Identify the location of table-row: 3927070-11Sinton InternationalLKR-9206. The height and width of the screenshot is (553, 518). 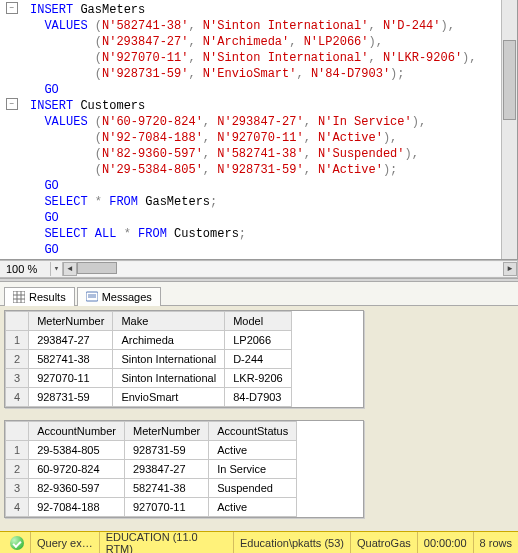
(149, 378).